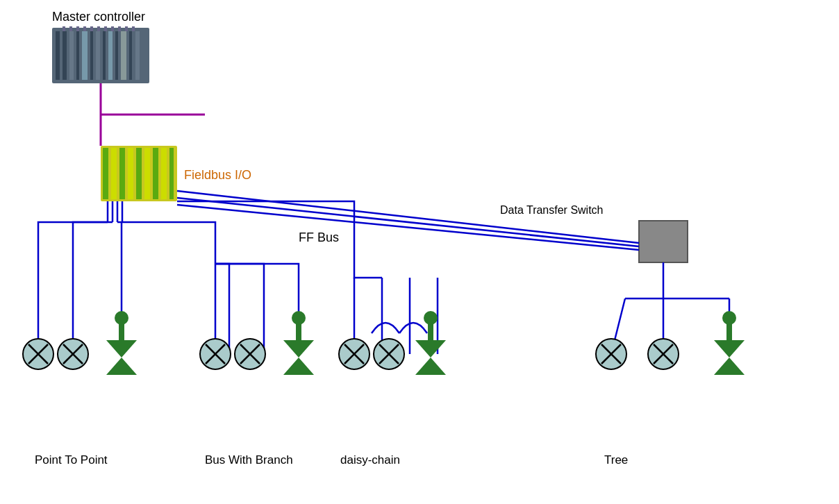 The width and height of the screenshot is (839, 504). I want to click on p2p-line-sensor2, so click(93, 288).